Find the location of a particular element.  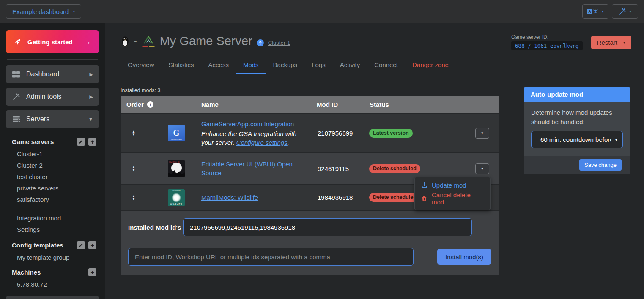

translate-icon: A 文 is located at coordinates (593, 12).